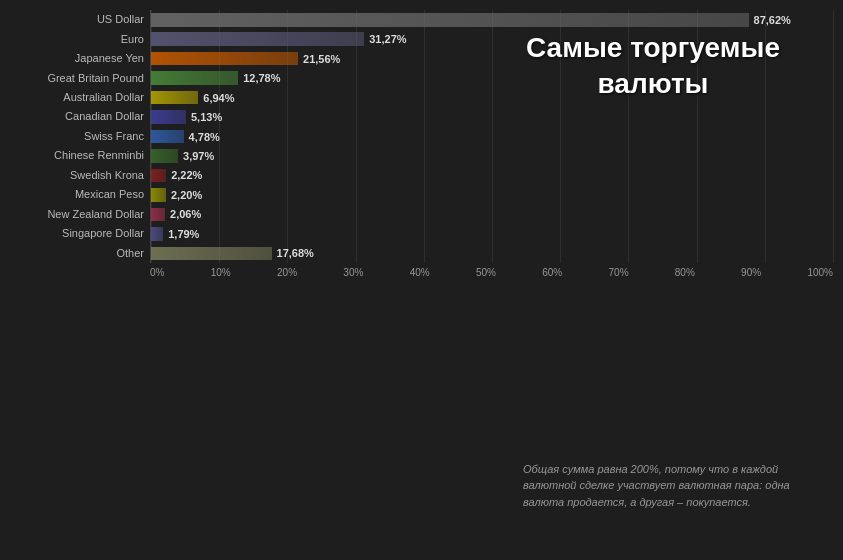 This screenshot has width=843, height=560. Describe the element at coordinates (206, 117) in the screenshot. I see `bar-value-label: 5,13%` at that location.